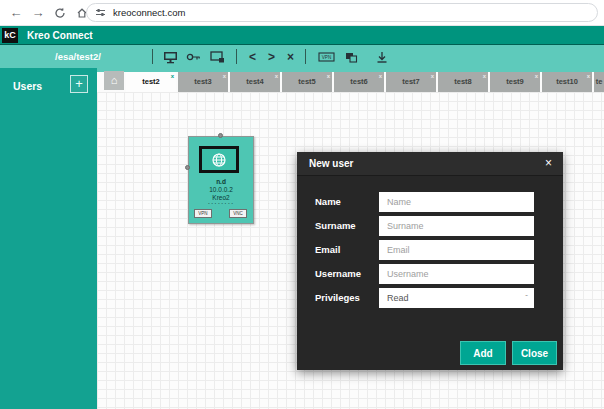 Image resolution: width=604 pixels, height=409 pixels. Describe the element at coordinates (221, 182) in the screenshot. I see `node-title: n.d` at that location.